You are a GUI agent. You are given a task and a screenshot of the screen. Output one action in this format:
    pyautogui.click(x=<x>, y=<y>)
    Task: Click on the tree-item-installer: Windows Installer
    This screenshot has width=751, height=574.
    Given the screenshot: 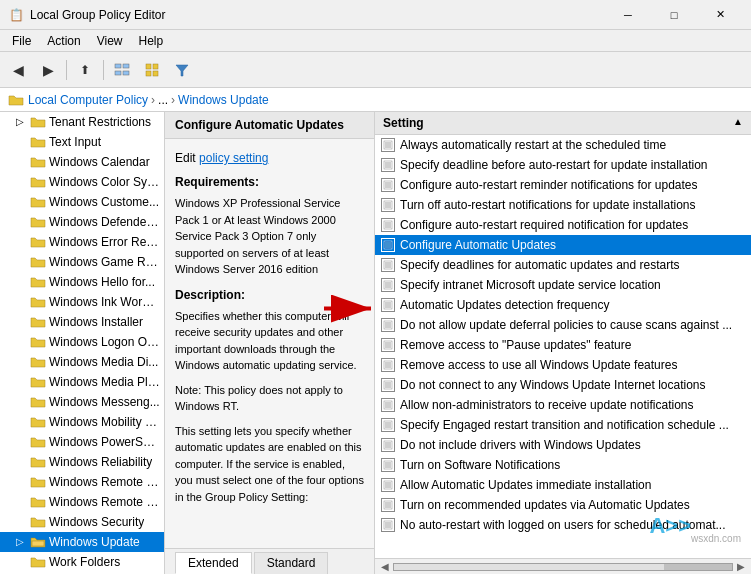 What is the action you would take?
    pyautogui.click(x=82, y=322)
    